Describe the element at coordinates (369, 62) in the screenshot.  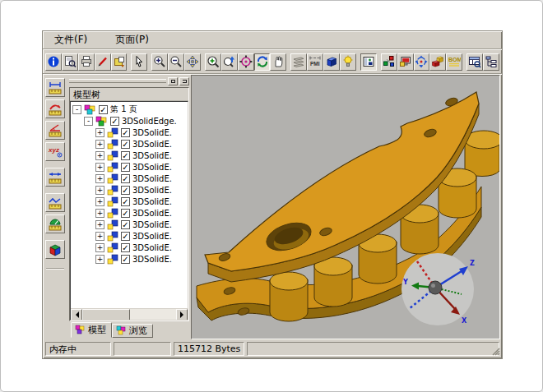
I see `model-tree-panel-toggle` at that location.